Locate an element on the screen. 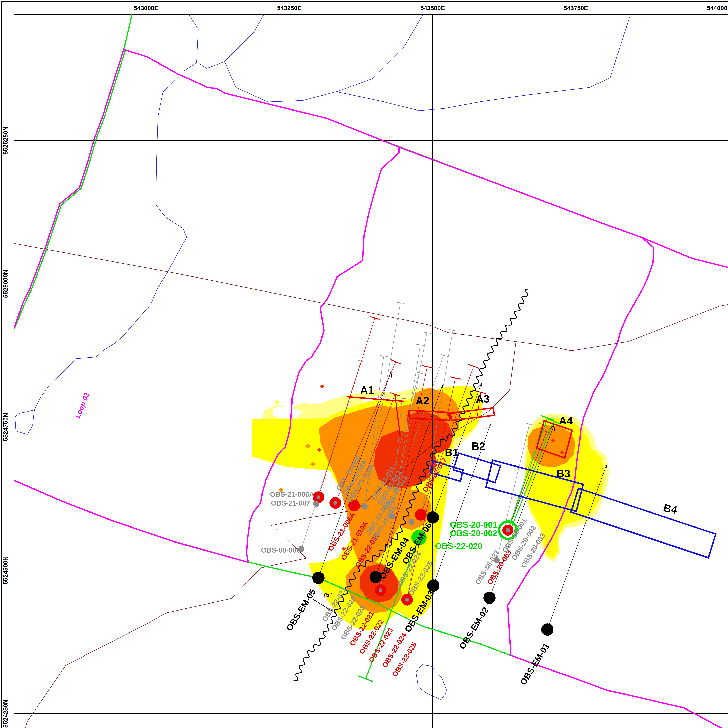 This screenshot has height=728, width=728. svg-text: A4 is located at coordinates (566, 421).